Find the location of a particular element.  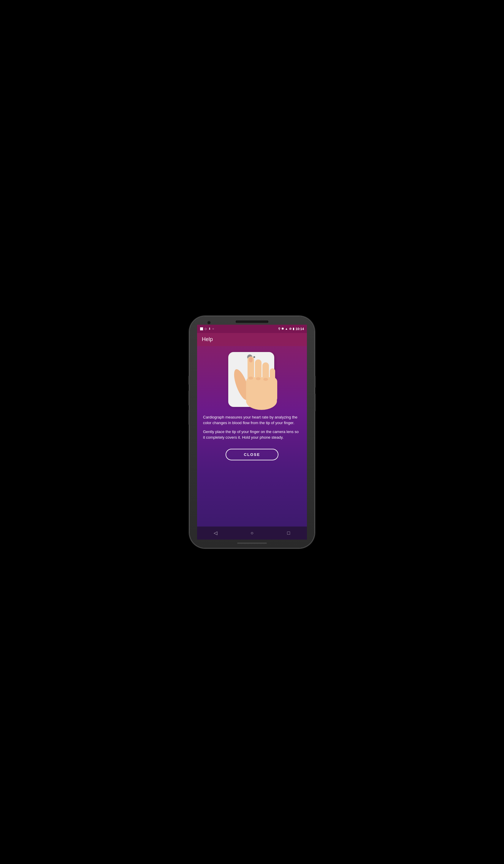

notification-icon-3: ⬇ is located at coordinates (210, 329).